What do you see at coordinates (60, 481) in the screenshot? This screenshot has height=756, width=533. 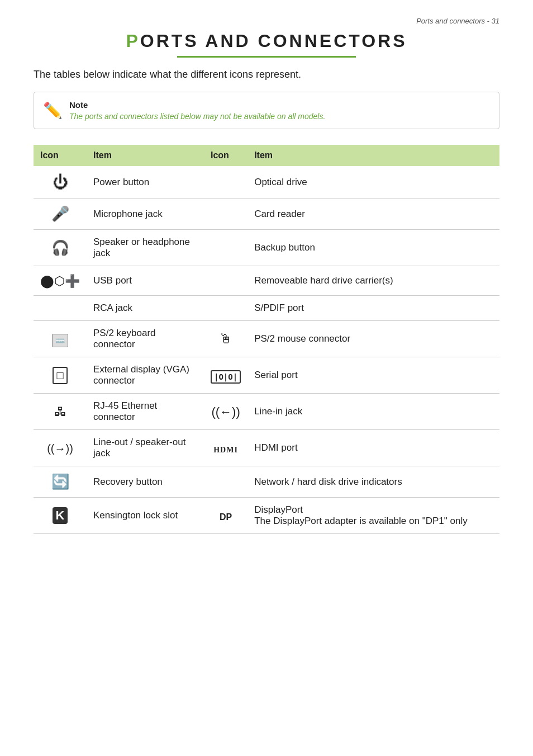 I see `recovery-icon: 🔄` at bounding box center [60, 481].